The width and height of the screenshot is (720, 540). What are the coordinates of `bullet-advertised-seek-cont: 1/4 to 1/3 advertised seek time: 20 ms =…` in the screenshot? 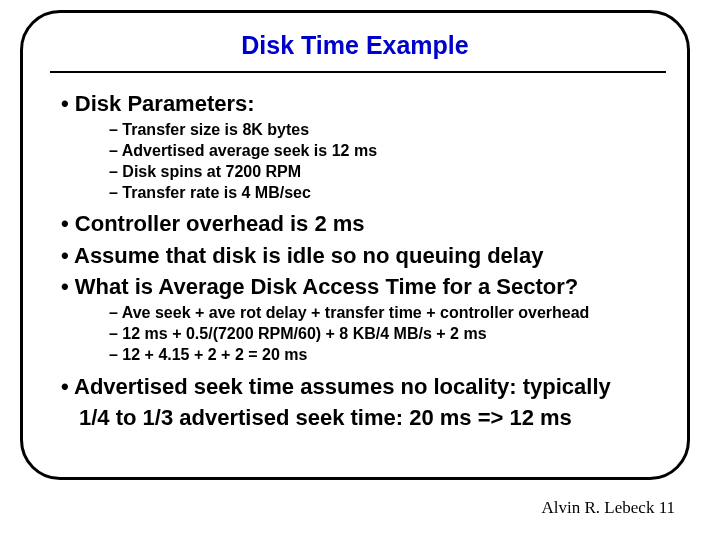 It's located at (366, 418).